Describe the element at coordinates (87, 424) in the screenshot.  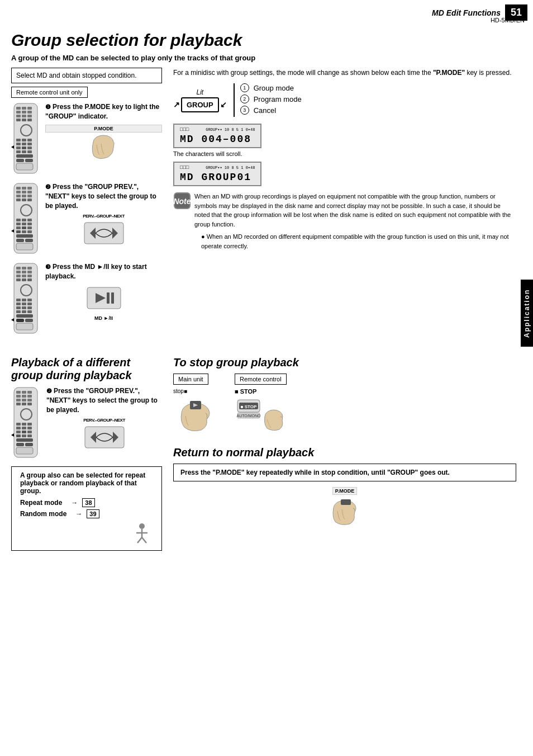
I see `playback-step-row: ❷ Press the "GROUP PREV.", "NEXT" keys t…` at that location.